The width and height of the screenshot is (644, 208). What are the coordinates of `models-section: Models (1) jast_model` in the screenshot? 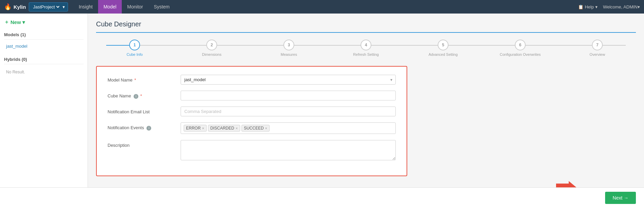 It's located at (44, 41).